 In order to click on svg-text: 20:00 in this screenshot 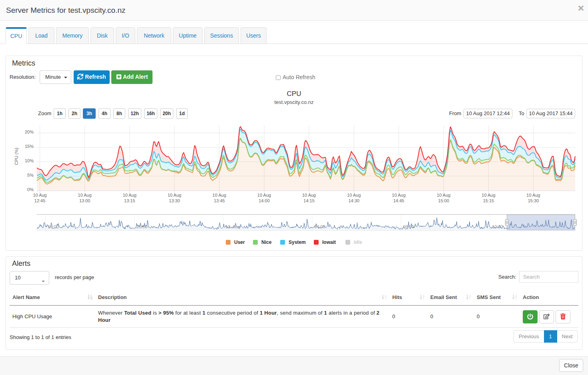, I will do `click(142, 227)`.